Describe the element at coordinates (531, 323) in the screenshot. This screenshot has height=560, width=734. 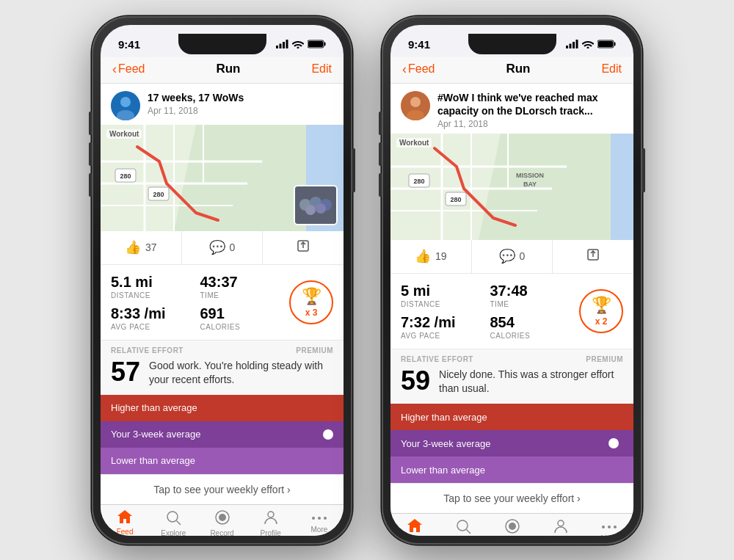
I see `calories-value-right: 854` at that location.